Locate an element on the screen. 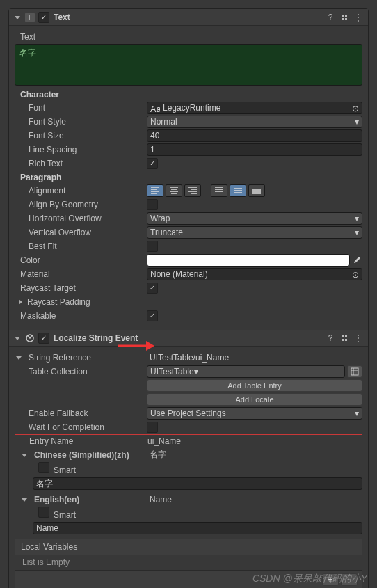 This screenshot has width=377, height=588. text-enabled-checkbox is located at coordinates (44, 17).